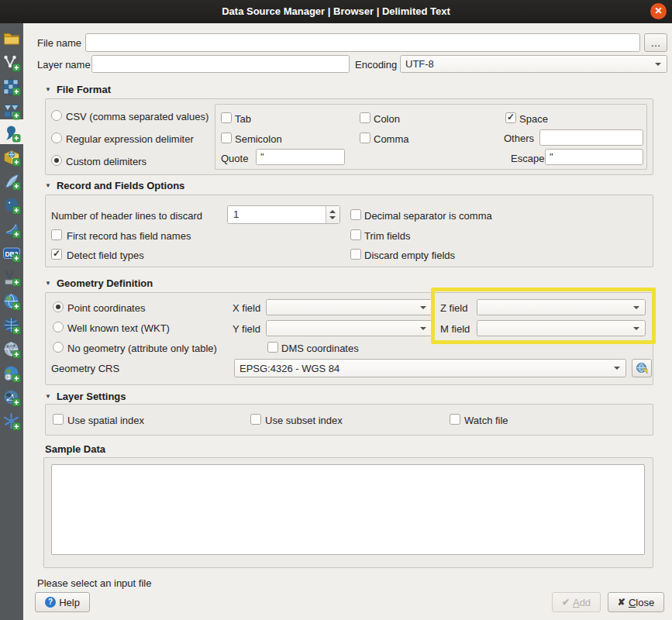 Image resolution: width=672 pixels, height=620 pixels. I want to click on sidebar-item-mesh, so click(12, 111).